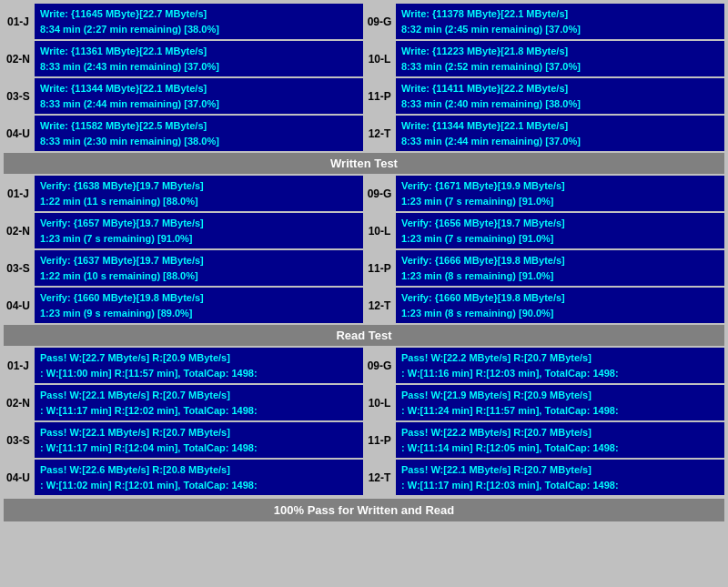 This screenshot has height=587, width=728. What do you see at coordinates (198, 22) in the screenshot?
I see `cell-data-left: Write: {11645 MByte}[22.7 MByte/s]8:34 m…` at bounding box center [198, 22].